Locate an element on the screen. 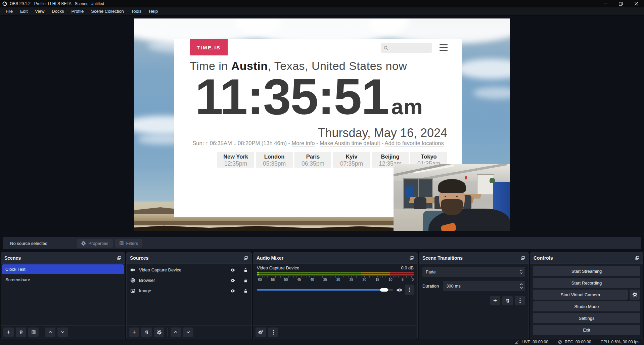  volume-slider-handle is located at coordinates (384, 290).